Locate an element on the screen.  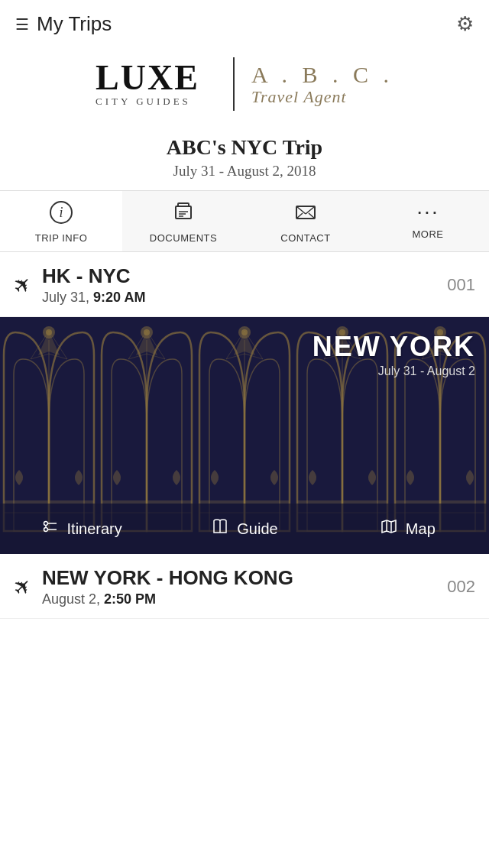
tab-documents: DOCUMENTS is located at coordinates (183, 222).